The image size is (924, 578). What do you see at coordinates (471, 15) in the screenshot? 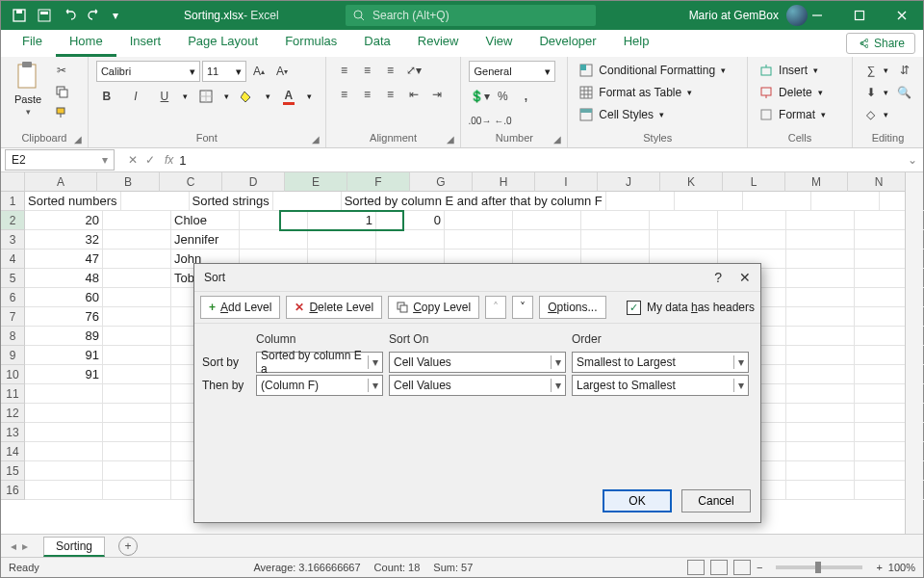
I see `search-box: Search (Alt+Q)` at bounding box center [471, 15].